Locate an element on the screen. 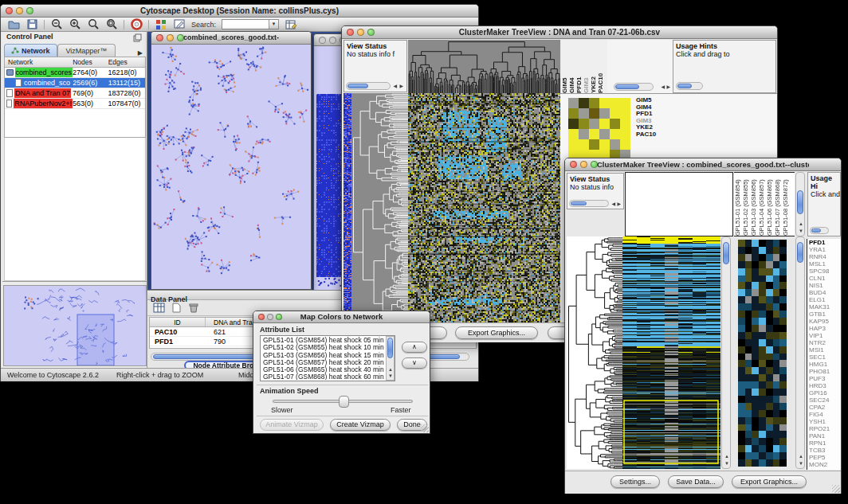 The width and height of the screenshot is (848, 504). tv2-gene-label: MON2 is located at coordinates (825, 465).